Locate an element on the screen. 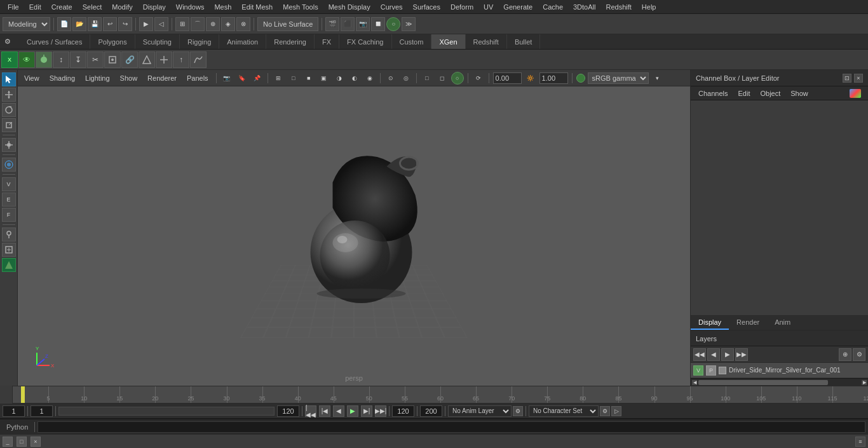 Image resolution: width=868 pixels, height=448 pixels. vp-bookmark-icon: 🔖 is located at coordinates (242, 78).